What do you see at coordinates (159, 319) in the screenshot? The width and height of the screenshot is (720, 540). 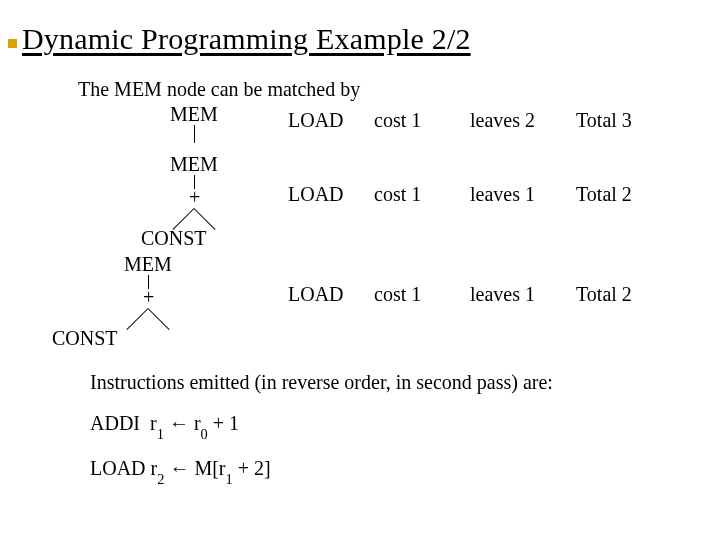 I see `tree-branch-right` at bounding box center [159, 319].